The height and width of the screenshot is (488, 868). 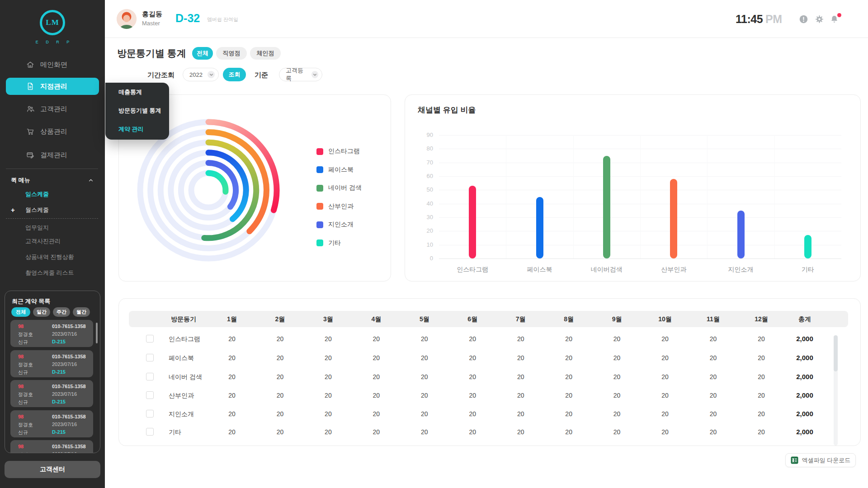 I want to click on y-axis-tick-label: 40, so click(x=419, y=203).